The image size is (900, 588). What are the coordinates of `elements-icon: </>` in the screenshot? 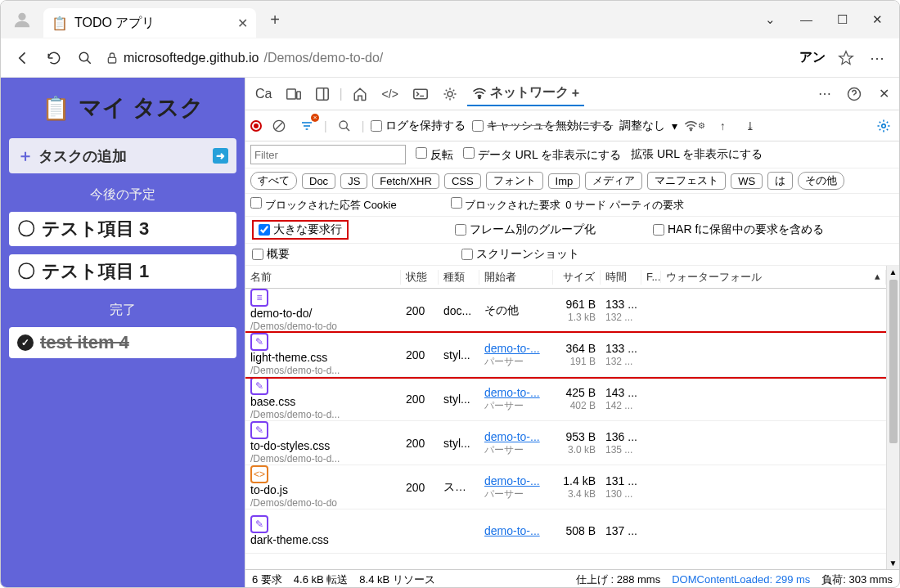 It's located at (390, 94).